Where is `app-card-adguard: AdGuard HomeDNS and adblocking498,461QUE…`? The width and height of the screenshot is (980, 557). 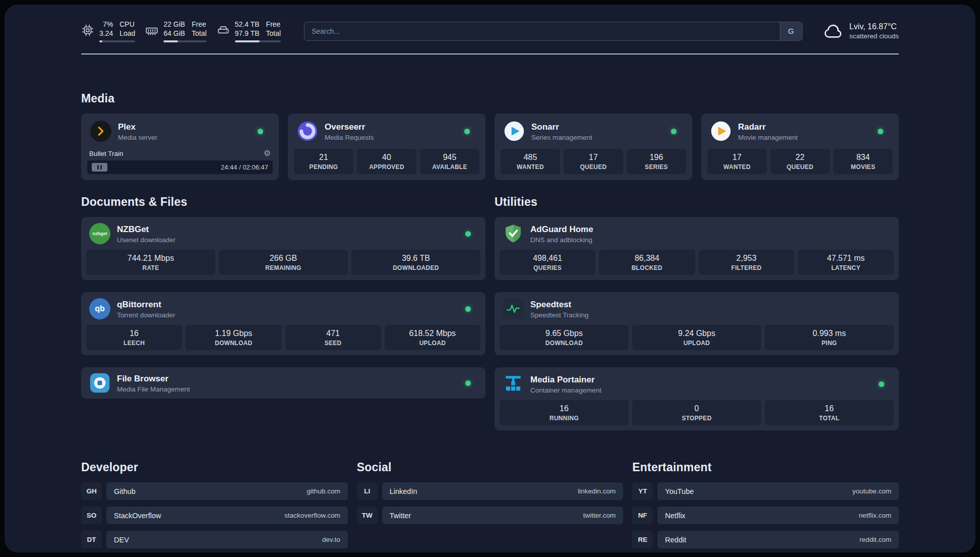 app-card-adguard: AdGuard HomeDNS and adblocking498,461QUE… is located at coordinates (697, 248).